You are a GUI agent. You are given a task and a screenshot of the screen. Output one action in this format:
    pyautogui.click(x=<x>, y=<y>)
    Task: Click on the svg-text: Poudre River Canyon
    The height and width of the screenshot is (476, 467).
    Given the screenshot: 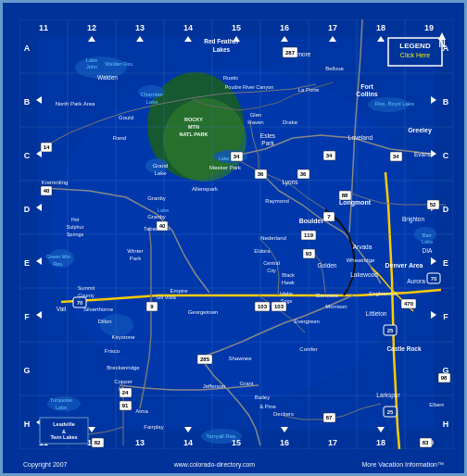 What is the action you would take?
    pyautogui.click(x=250, y=87)
    